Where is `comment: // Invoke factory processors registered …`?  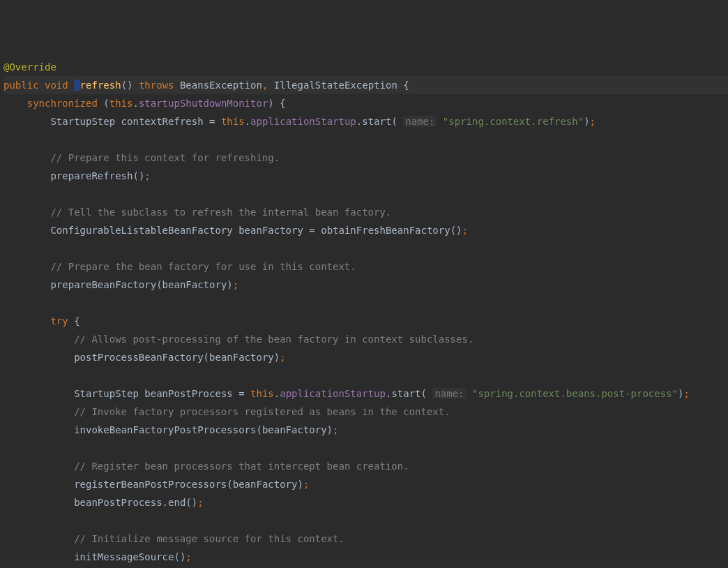 comment: // Invoke factory processors registered … is located at coordinates (262, 412).